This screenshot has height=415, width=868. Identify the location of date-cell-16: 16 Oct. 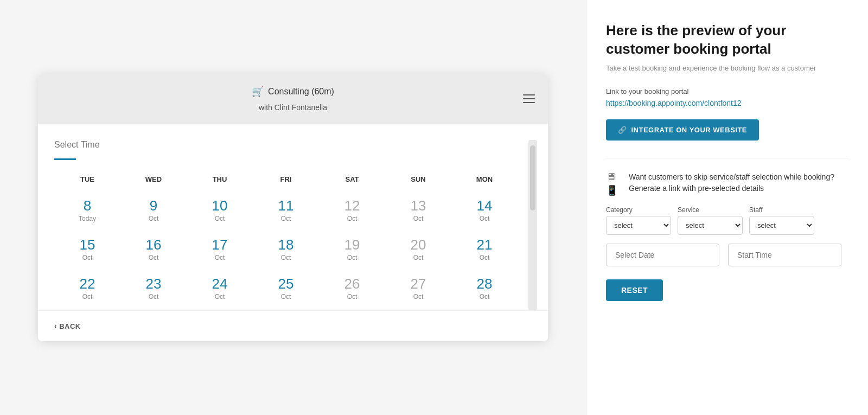
(154, 250).